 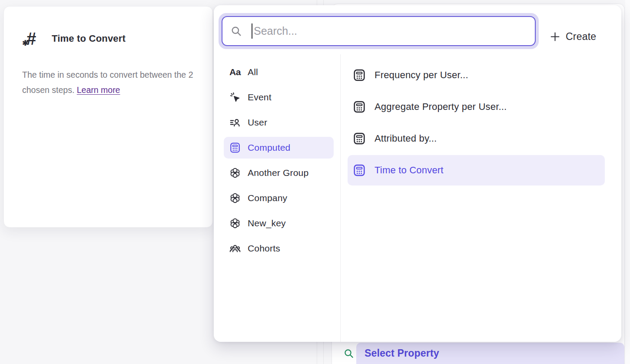 I want to click on category-item-another-group: Another Group, so click(x=279, y=173).